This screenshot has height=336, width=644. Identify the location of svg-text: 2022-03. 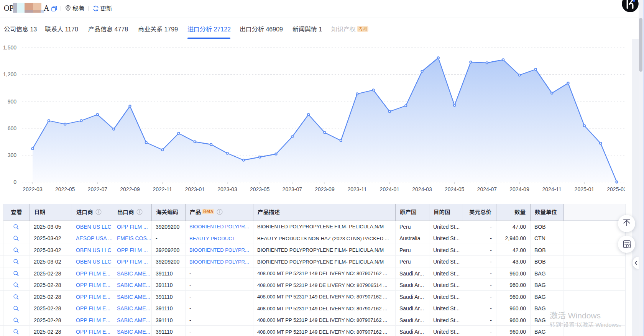
(33, 189).